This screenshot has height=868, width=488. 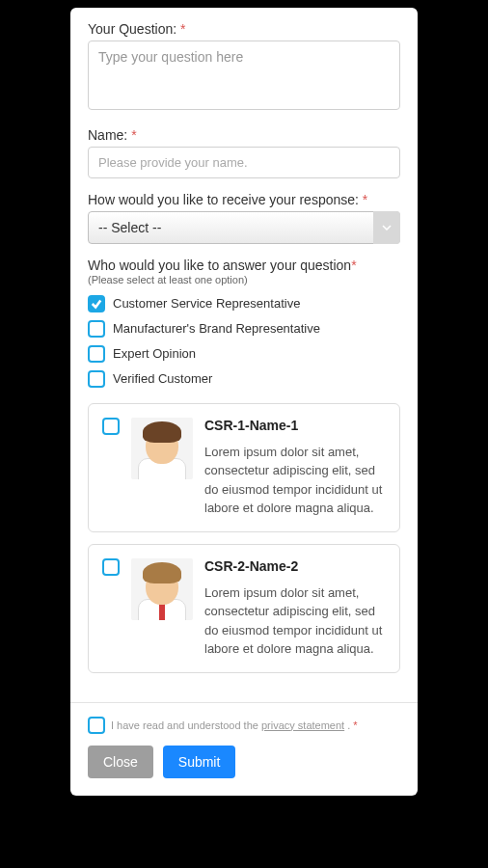 I want to click on privacy-row: I have read and understood the privacy s…, so click(x=244, y=725).